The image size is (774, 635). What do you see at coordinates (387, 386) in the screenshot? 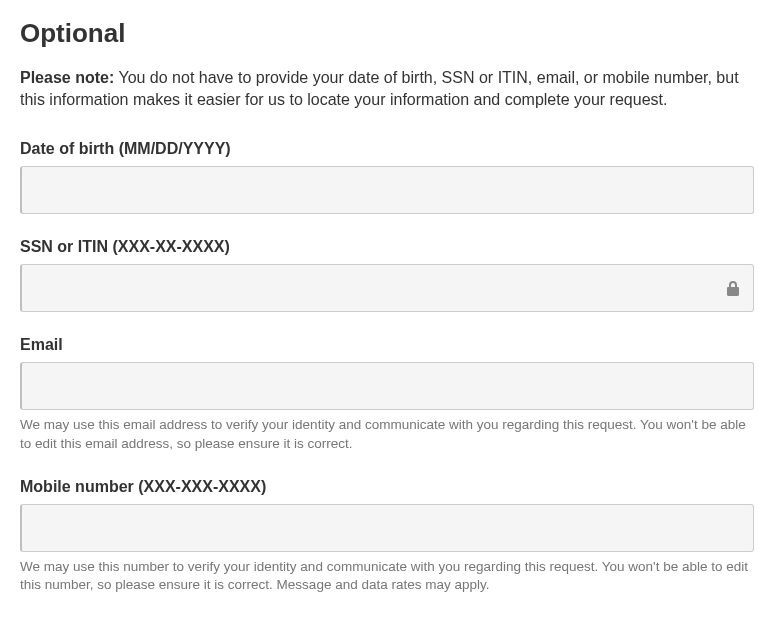
I see `email-input` at bounding box center [387, 386].